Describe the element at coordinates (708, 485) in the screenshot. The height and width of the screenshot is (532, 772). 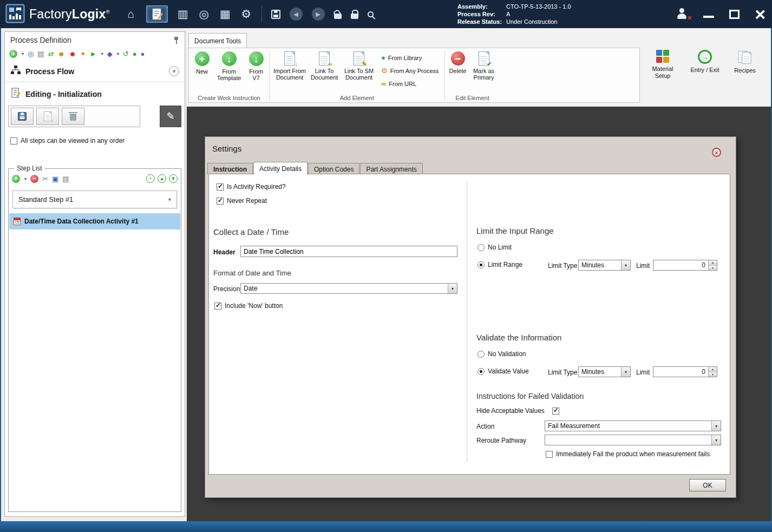
I see `ok-button: OK` at that location.